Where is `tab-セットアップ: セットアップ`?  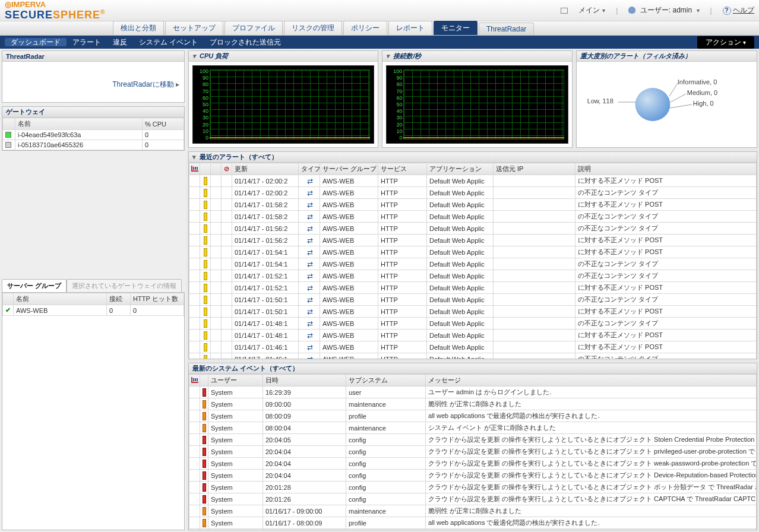
tab-セットアップ: セットアップ is located at coordinates (194, 28).